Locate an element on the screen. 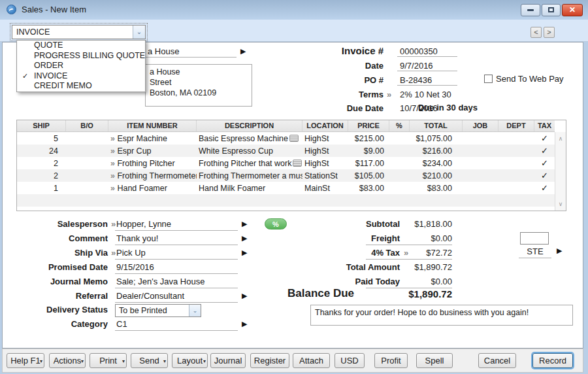 Image resolution: width=588 pixels, height=374 pixels. scroll-up-icon: ∧ is located at coordinates (561, 139).